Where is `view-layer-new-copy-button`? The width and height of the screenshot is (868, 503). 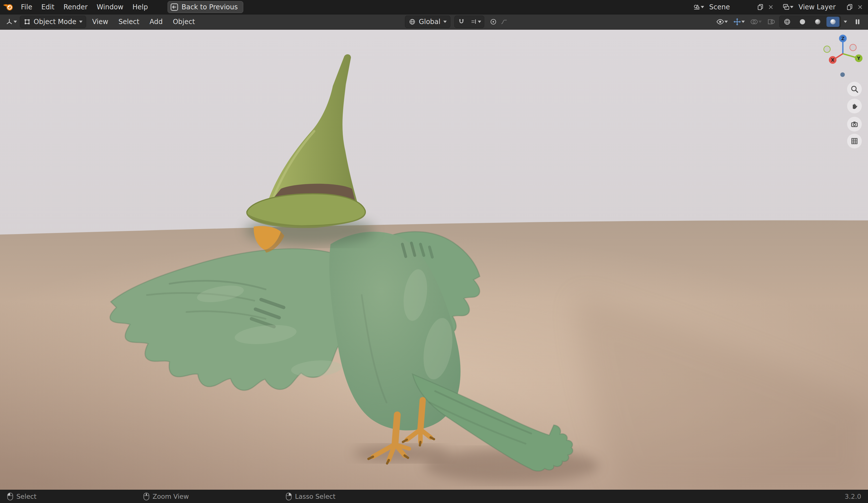 view-layer-new-copy-button is located at coordinates (850, 7).